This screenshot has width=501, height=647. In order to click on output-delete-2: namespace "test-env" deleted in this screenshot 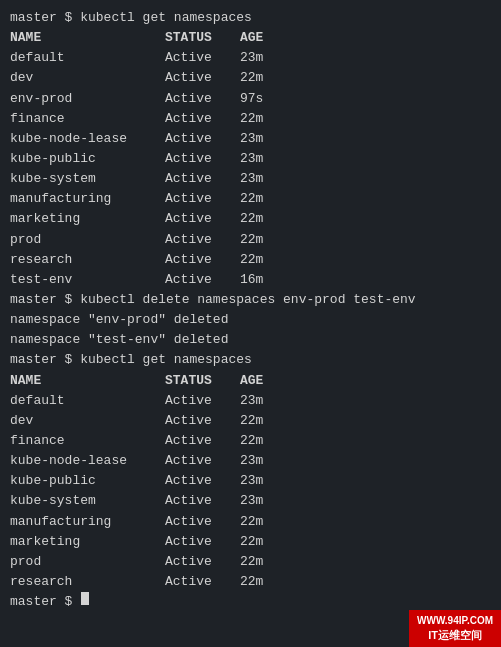, I will do `click(250, 340)`.